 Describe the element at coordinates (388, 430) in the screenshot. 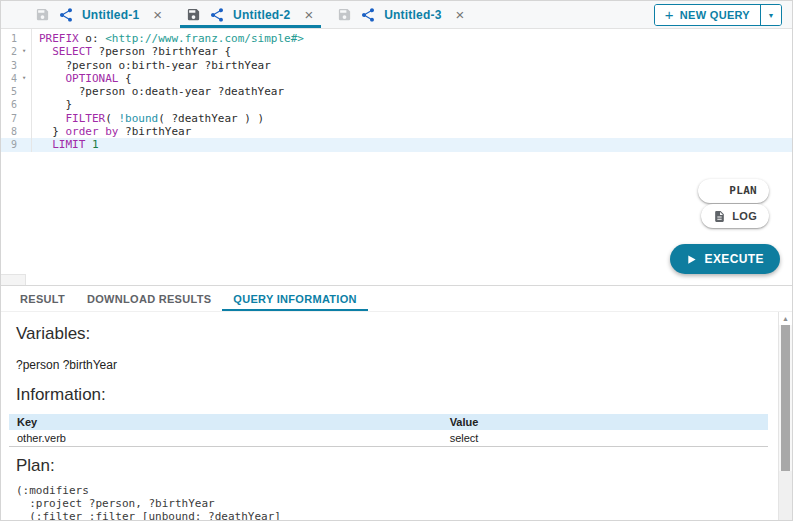

I see `information-table: Key Value other.verbselect` at that location.